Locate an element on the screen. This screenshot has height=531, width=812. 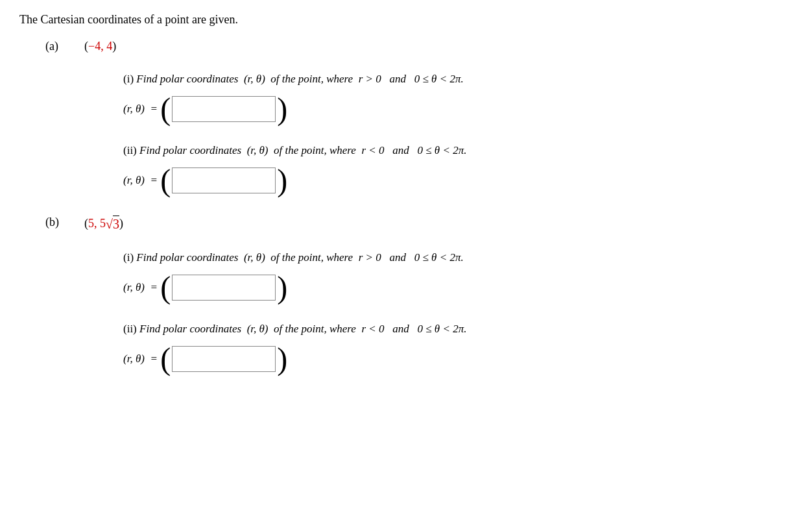
part-b-i-close-paren: ) is located at coordinates (282, 288).